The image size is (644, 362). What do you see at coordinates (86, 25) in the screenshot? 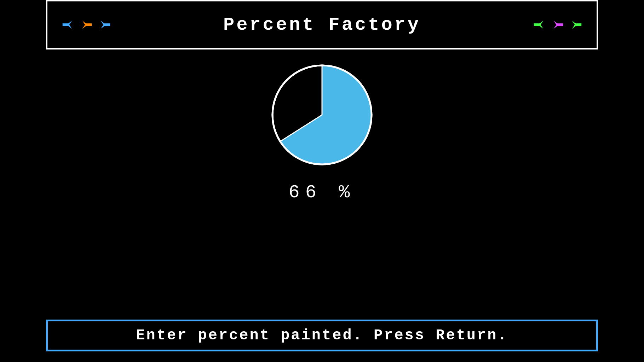
I see `left-icons-group` at bounding box center [86, 25].